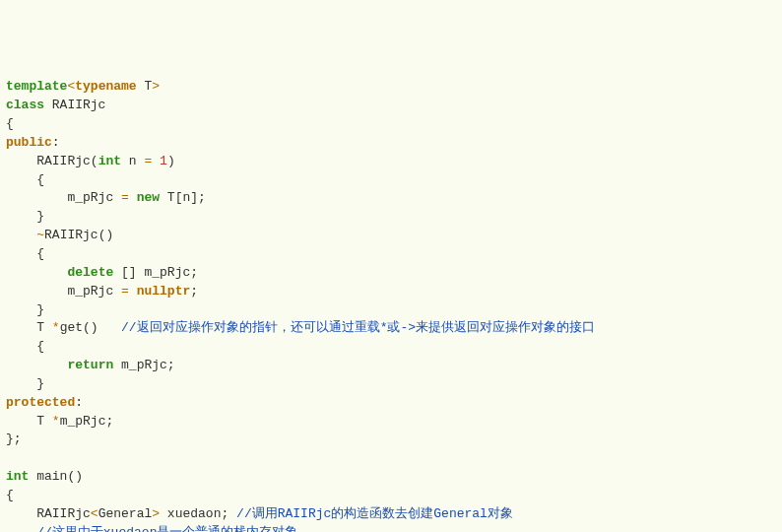 The width and height of the screenshot is (782, 532). I want to click on type-param: T, so click(145, 87).